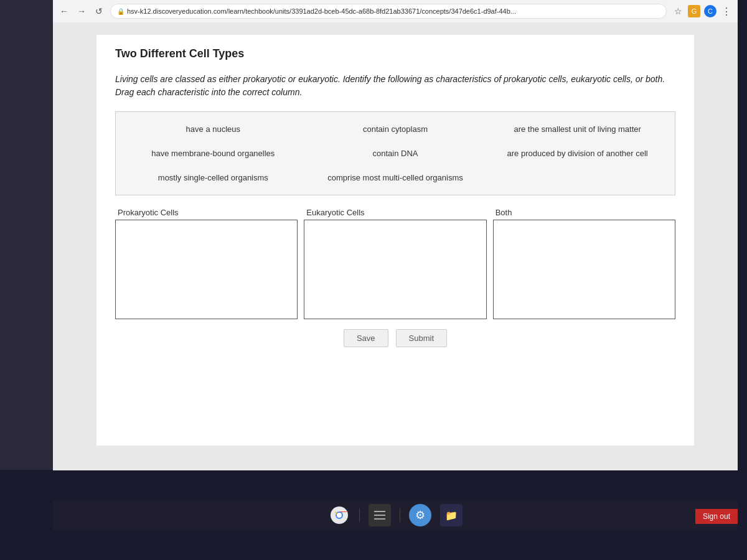 The image size is (747, 560). I want to click on refresh-button: ↺, so click(99, 11).